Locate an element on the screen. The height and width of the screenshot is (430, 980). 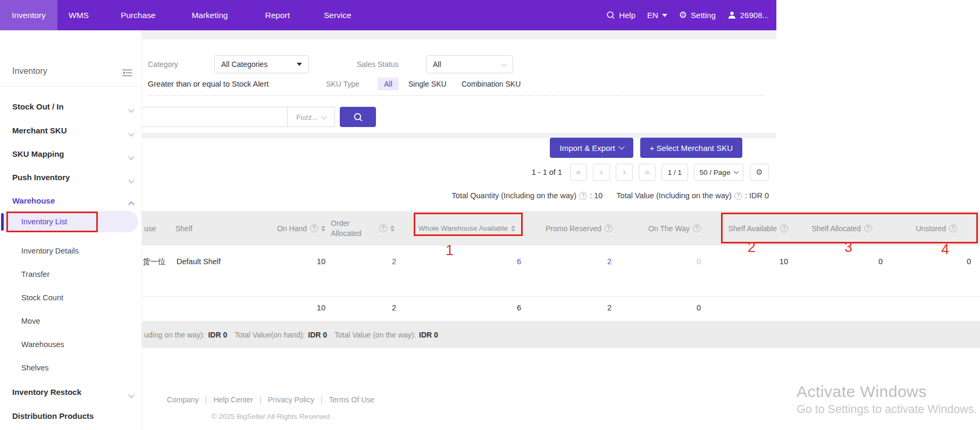
sidebar-item-stock-out-in: Stock Out / In is located at coordinates (38, 106).